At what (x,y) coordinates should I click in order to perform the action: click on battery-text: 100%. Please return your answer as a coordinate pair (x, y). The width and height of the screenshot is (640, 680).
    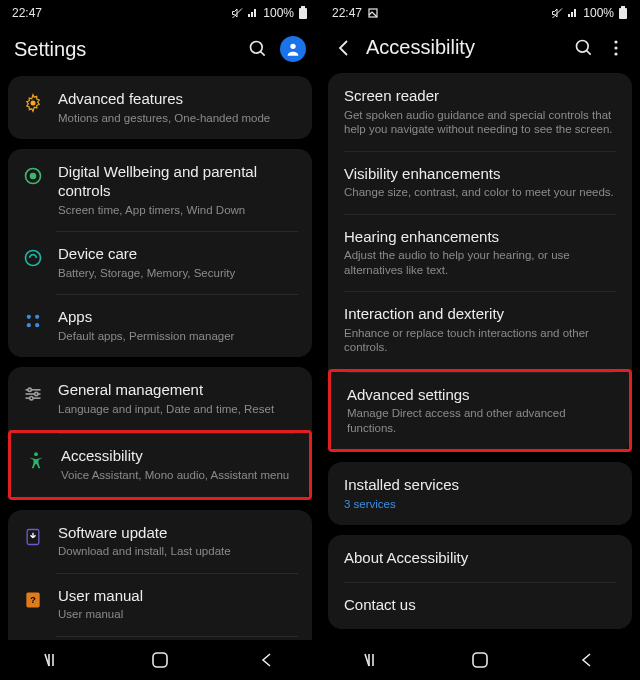
    Looking at the image, I should click on (278, 13).